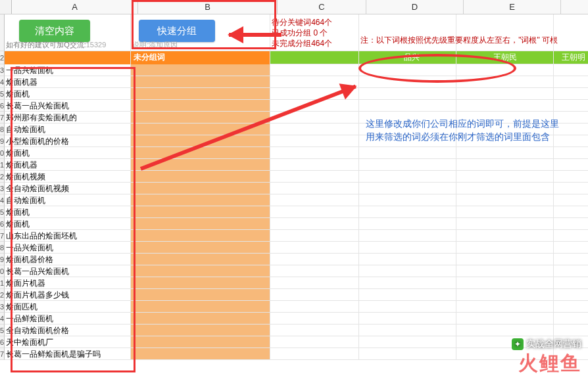 The height and width of the screenshot is (381, 588). What do you see at coordinates (68, 164) in the screenshot?
I see `keyword-cell: 烩面机器` at bounding box center [68, 164].